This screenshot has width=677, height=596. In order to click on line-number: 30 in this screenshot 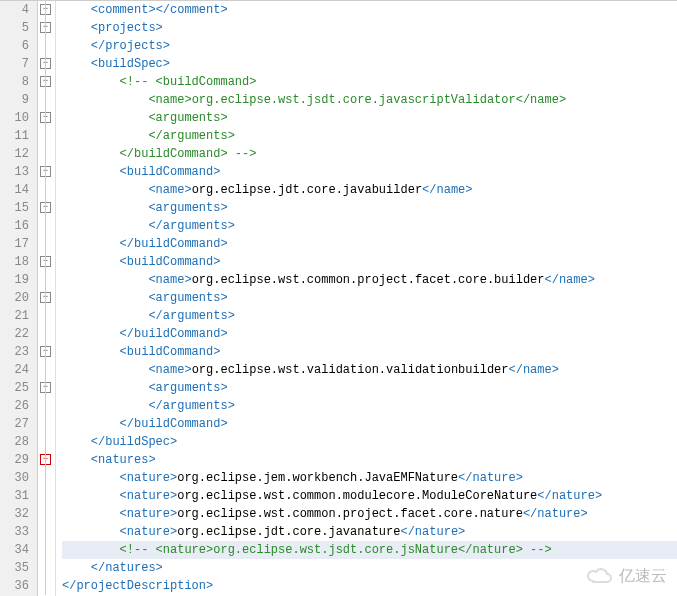, I will do `click(18, 478)`.